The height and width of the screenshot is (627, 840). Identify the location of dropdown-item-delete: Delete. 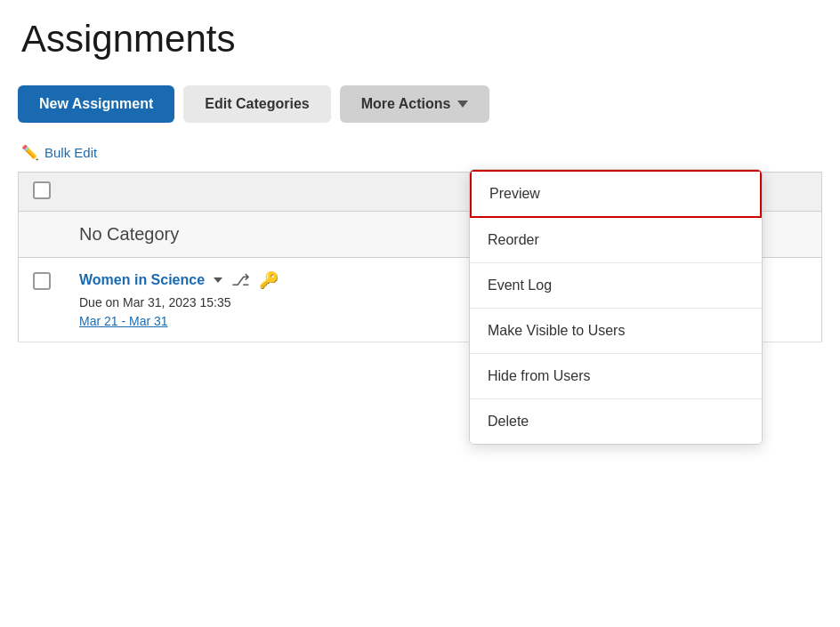
(616, 422).